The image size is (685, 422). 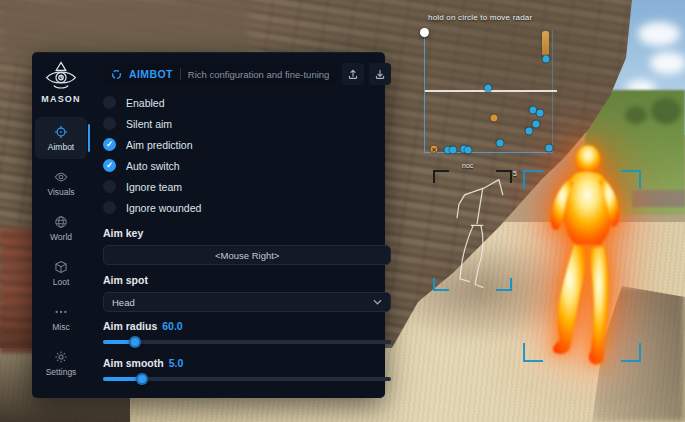 I want to click on globe-icon, so click(x=61, y=222).